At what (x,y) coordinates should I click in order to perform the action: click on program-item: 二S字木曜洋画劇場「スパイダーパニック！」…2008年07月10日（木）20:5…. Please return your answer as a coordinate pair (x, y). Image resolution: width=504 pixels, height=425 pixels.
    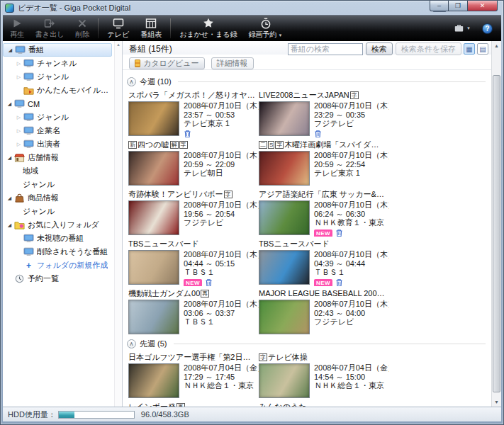
    Looking at the image, I should click on (324, 162).